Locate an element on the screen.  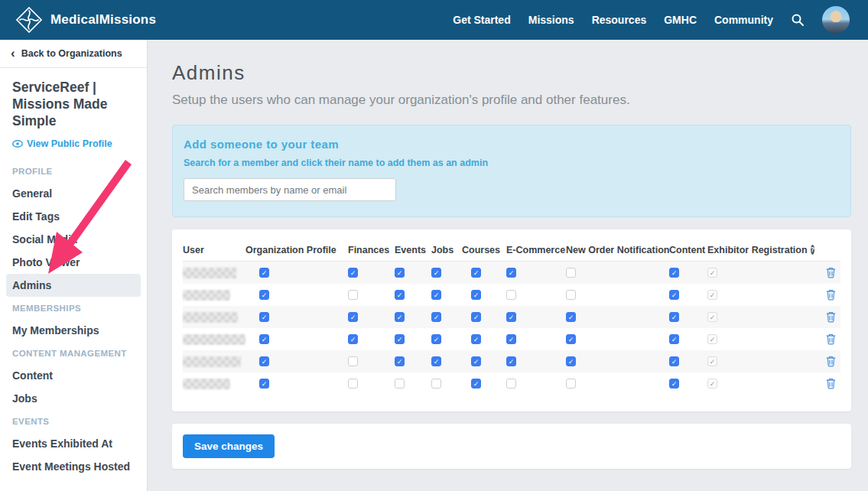
user-avatar is located at coordinates (836, 20).